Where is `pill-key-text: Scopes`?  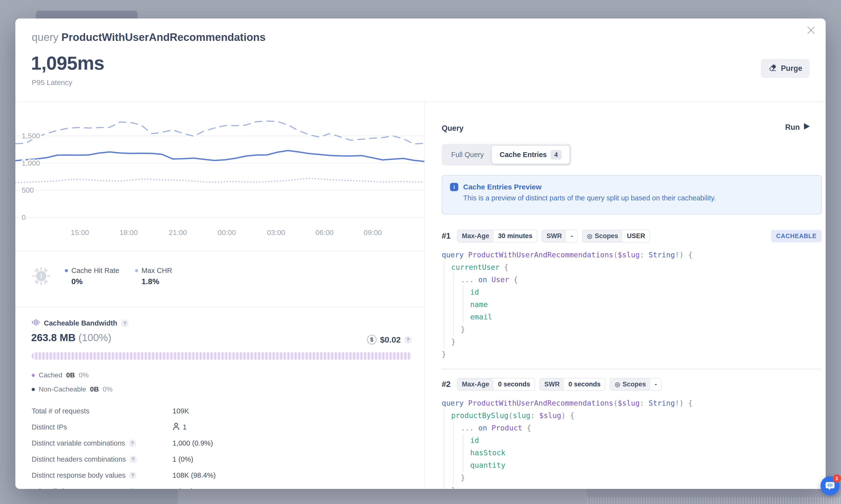 pill-key-text: Scopes is located at coordinates (634, 384).